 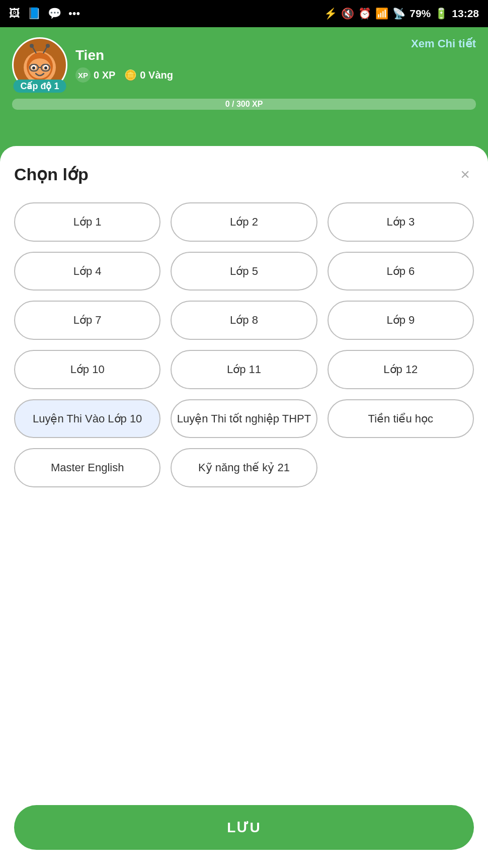 What do you see at coordinates (88, 271) in the screenshot?
I see `grade-lop4-button: Lớp 4` at bounding box center [88, 271].